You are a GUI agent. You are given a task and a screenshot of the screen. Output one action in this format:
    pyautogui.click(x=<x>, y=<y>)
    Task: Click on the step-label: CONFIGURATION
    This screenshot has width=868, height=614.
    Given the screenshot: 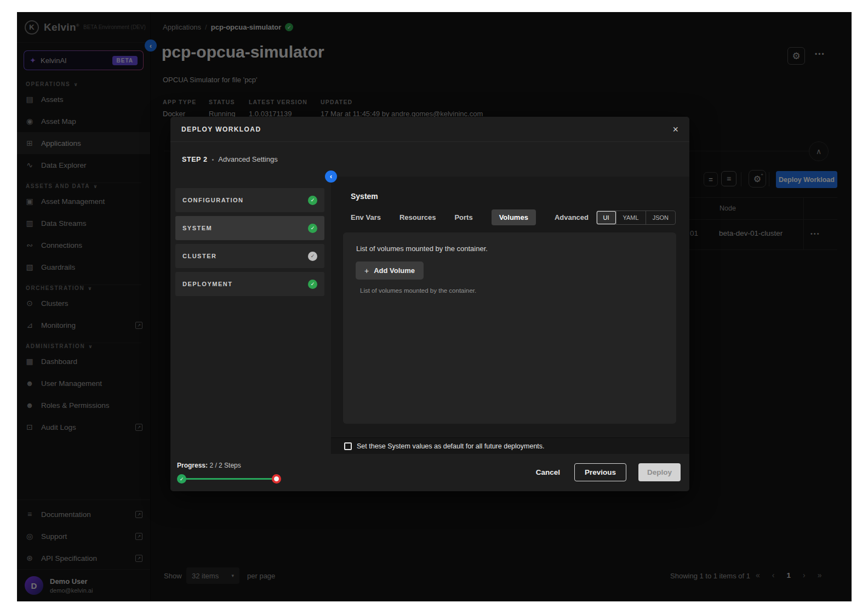 What is the action you would take?
    pyautogui.click(x=213, y=200)
    